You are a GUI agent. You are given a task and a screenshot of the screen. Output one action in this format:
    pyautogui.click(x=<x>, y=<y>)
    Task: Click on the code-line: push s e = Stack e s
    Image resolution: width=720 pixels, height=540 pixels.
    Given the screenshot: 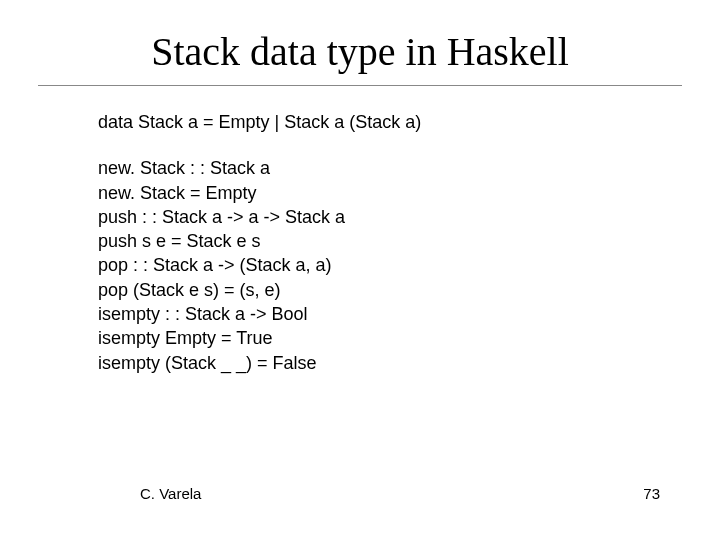 What is the action you would take?
    pyautogui.click(x=360, y=241)
    